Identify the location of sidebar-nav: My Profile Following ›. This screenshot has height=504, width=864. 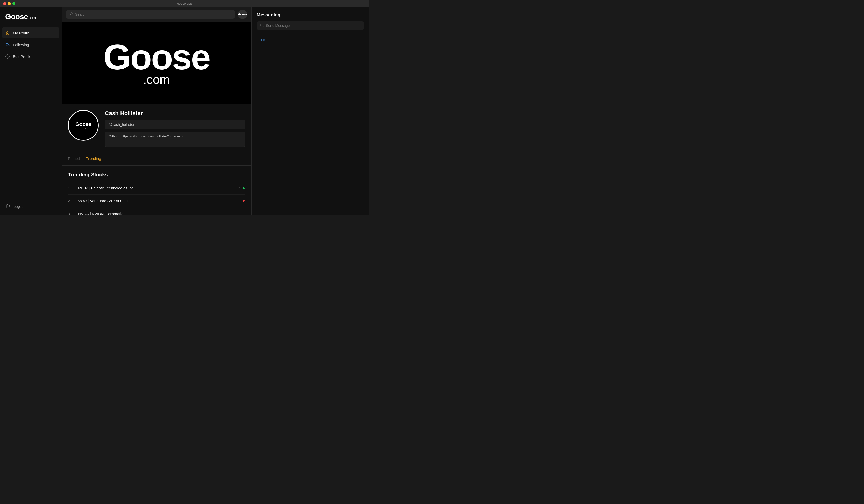
(31, 112).